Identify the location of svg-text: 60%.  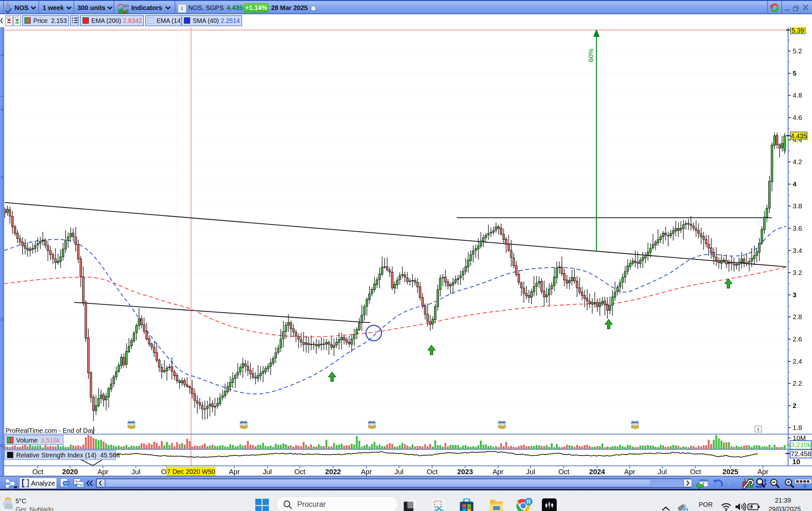
(591, 55).